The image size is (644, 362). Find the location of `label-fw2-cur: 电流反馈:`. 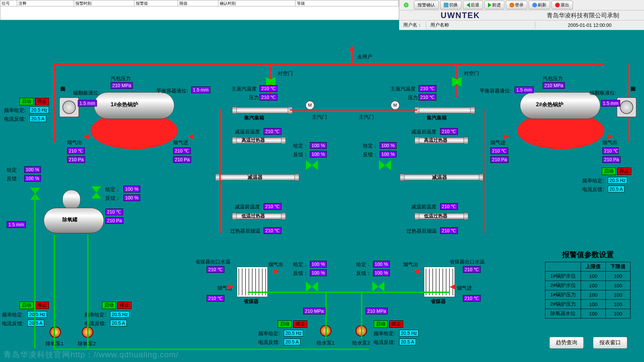

label-fw2-cur: 电流反馈: is located at coordinates (384, 343).